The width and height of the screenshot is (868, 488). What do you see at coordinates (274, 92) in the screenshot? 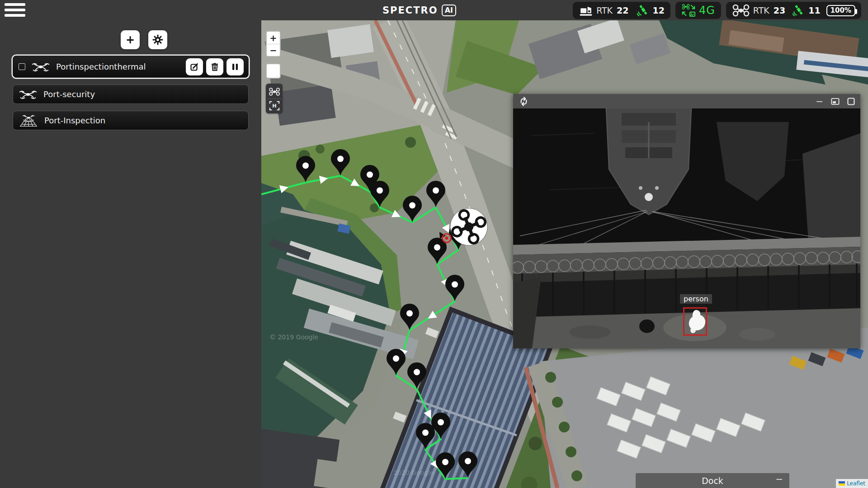
I see `center-on-drone-button` at bounding box center [274, 92].